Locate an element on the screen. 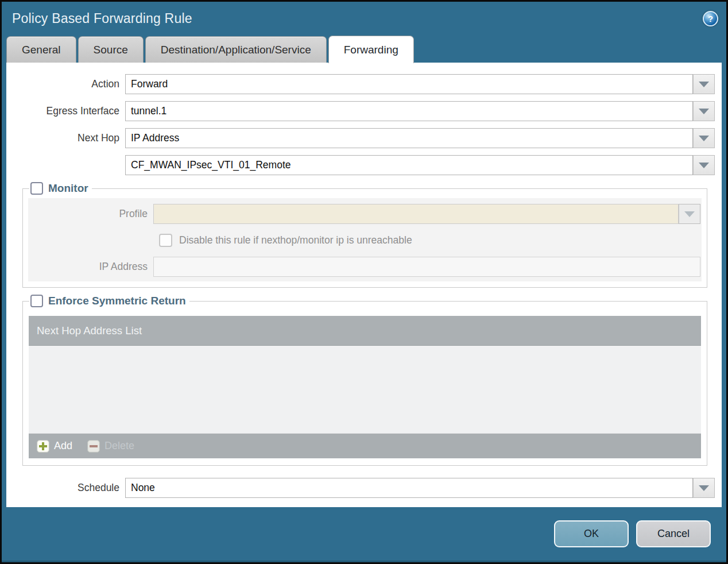  plus-icon is located at coordinates (43, 446).